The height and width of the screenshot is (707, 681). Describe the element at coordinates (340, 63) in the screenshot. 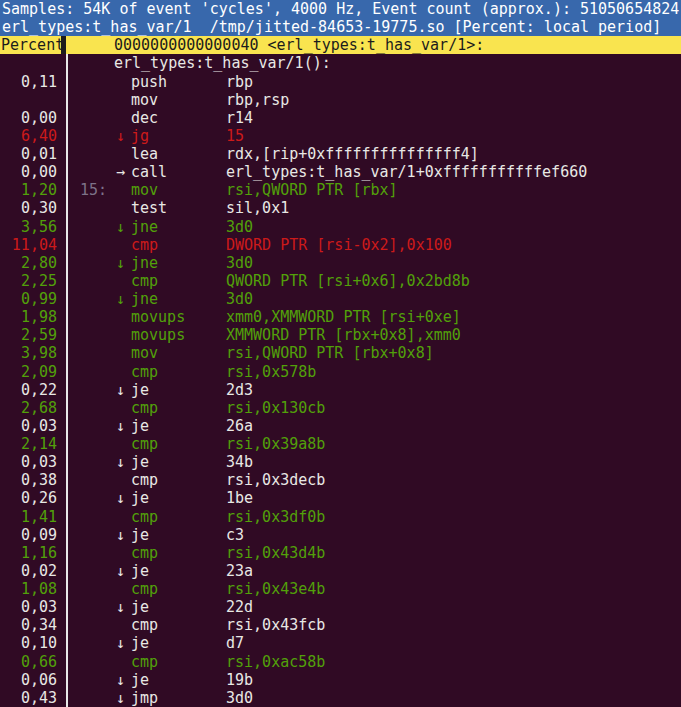

I see `asm-row: erl_types:t_has_var/1():` at that location.